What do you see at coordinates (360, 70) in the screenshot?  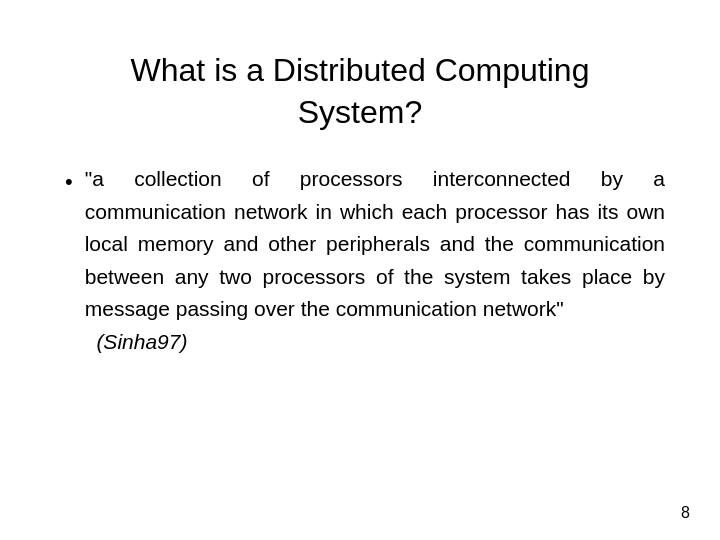 I see `title-line1: What is a Distributed Computing` at bounding box center [360, 70].